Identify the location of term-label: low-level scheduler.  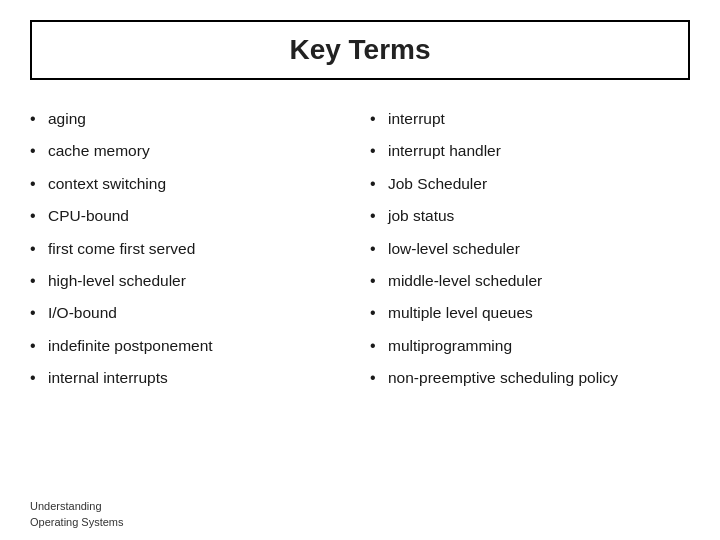
(539, 249).